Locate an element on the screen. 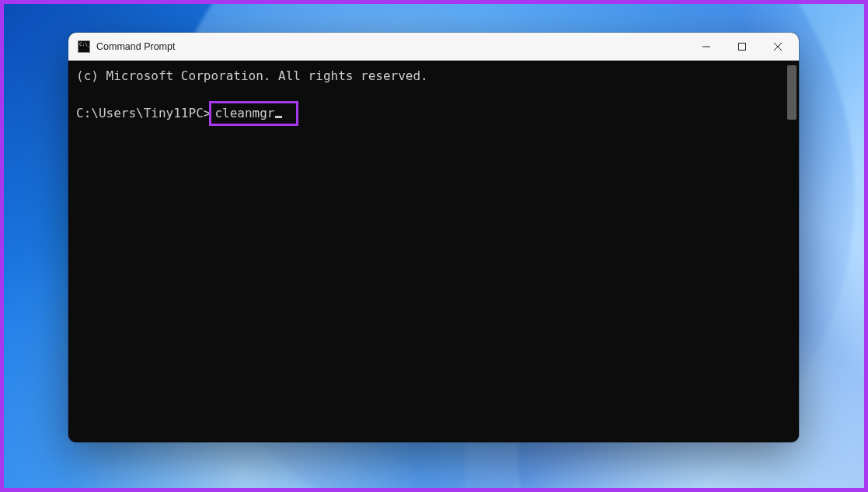 This screenshot has height=492, width=868. minimize-icon is located at coordinates (706, 47).